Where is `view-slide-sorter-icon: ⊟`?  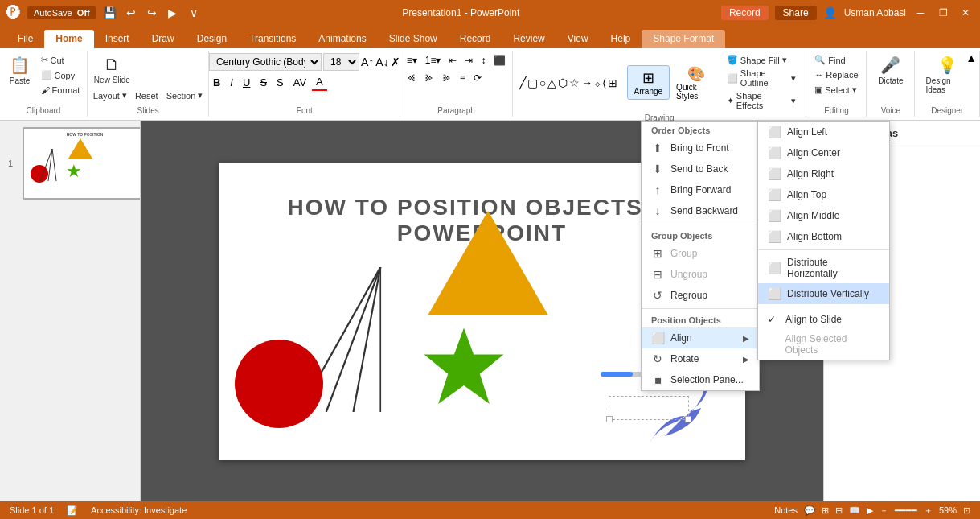 view-slide-sorter-icon: ⊟ is located at coordinates (839, 510).